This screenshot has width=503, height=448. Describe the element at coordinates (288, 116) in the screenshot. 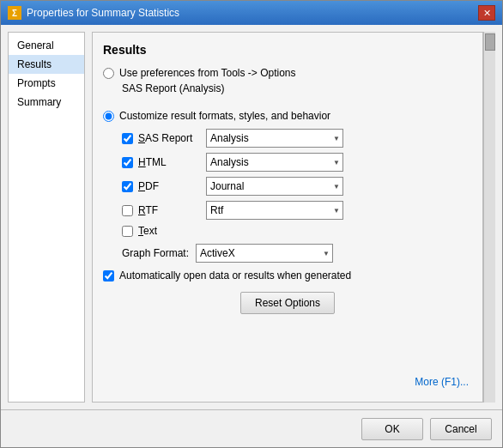

I see `radio-option-customize: Customize result formats, styles, and be…` at that location.